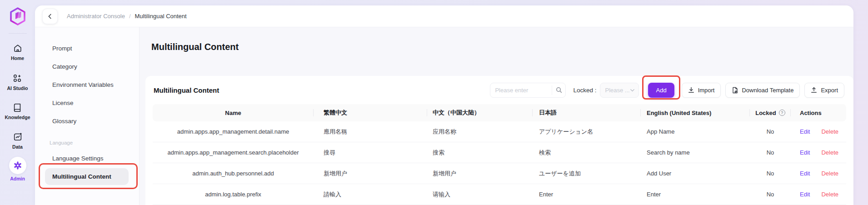  What do you see at coordinates (829, 90) in the screenshot?
I see `export-label: Export` at bounding box center [829, 90].